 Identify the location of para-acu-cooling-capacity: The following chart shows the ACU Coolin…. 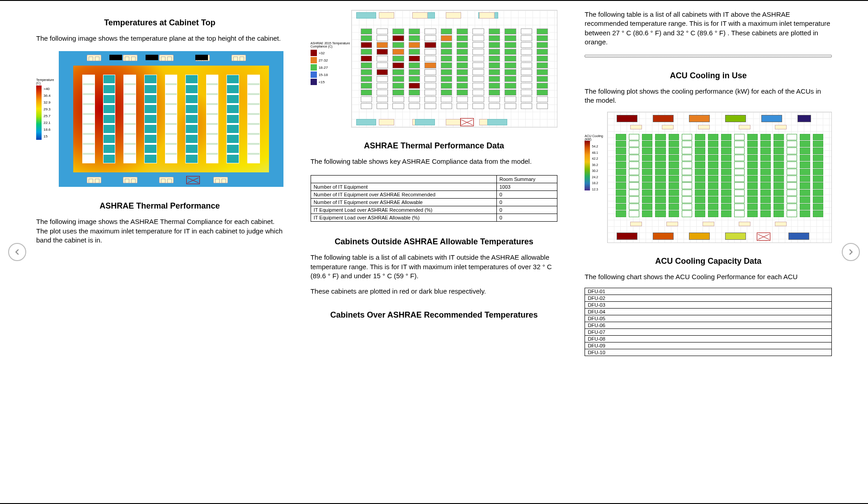
(708, 277).